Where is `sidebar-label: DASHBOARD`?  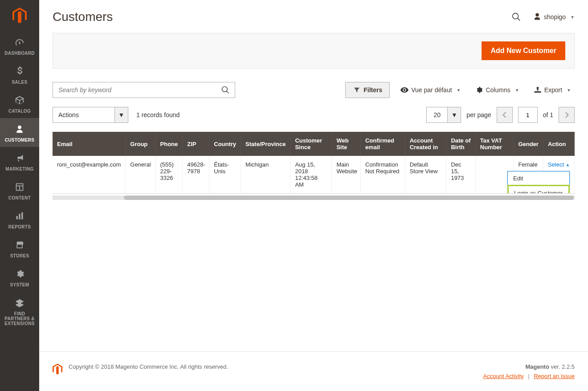 sidebar-label: DASHBOARD is located at coordinates (20, 53).